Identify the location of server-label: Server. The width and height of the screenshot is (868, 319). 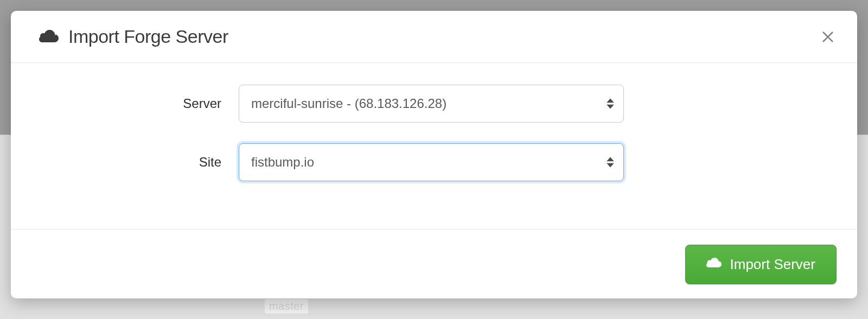
(138, 104).